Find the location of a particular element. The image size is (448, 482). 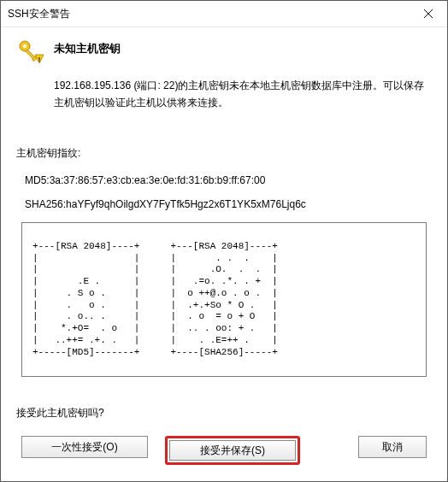

window-title: SSH安全警告 is located at coordinates (39, 14).